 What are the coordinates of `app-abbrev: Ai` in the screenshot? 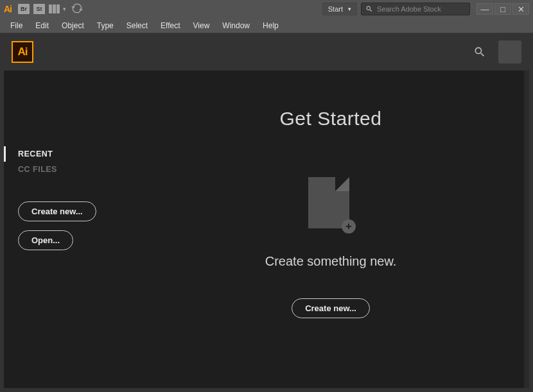 It's located at (8, 9).